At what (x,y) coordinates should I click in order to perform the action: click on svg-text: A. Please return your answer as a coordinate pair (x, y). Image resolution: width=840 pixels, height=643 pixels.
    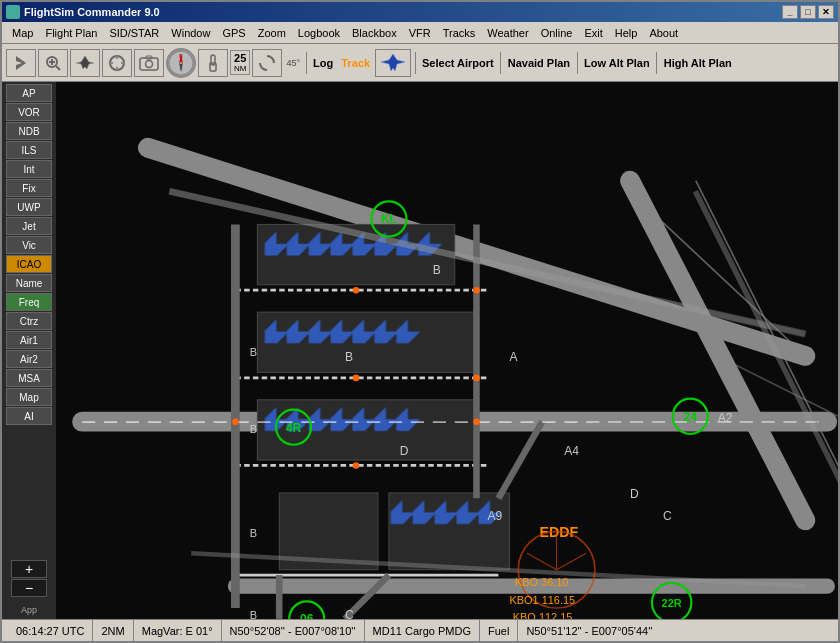
    Looking at the image, I should click on (514, 357).